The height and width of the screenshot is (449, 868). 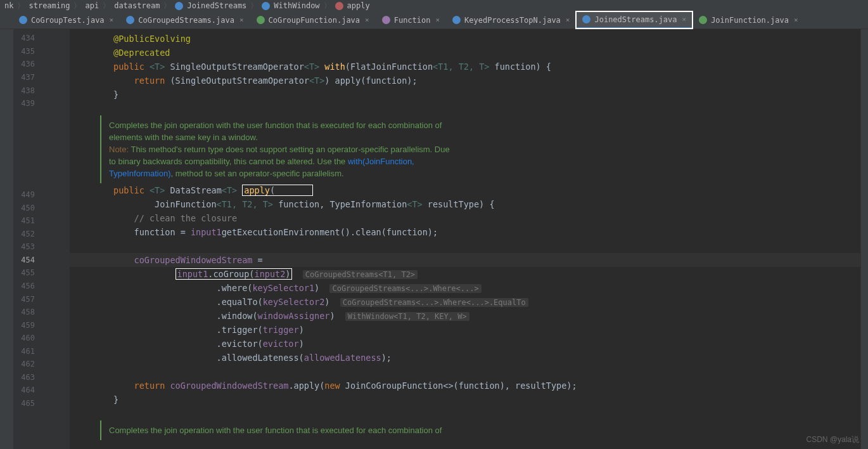 What do you see at coordinates (435, 303) in the screenshot?
I see `type-hint: CoGroupedStreams<...>.Where<...>.EqualTo` at bounding box center [435, 303].